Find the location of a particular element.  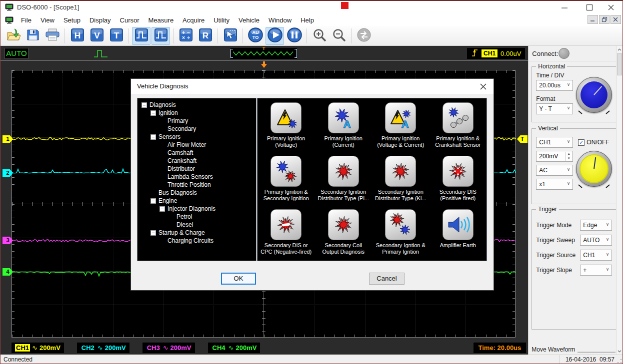

checkbox-checked-icon: ✓ is located at coordinates (581, 143).